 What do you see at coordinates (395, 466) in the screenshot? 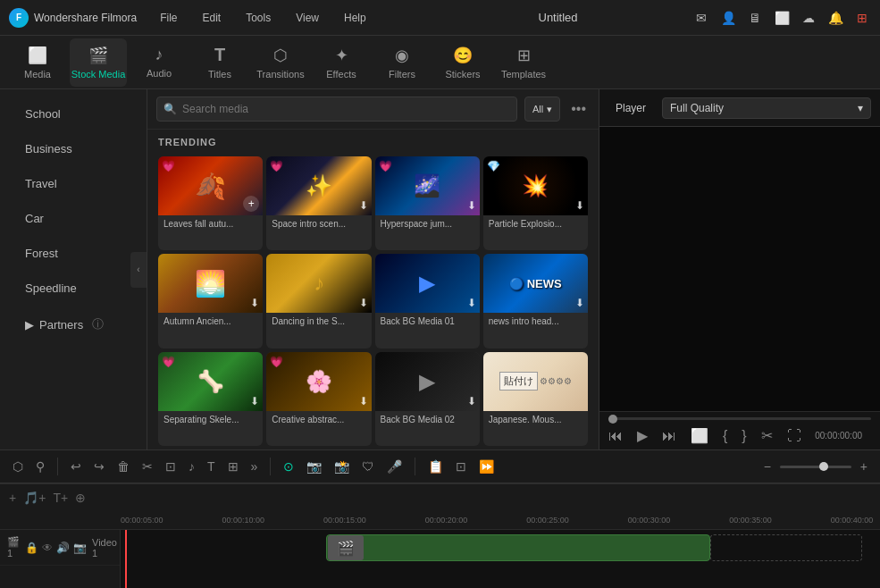
I see `mic-button: 🎤` at bounding box center [395, 466].